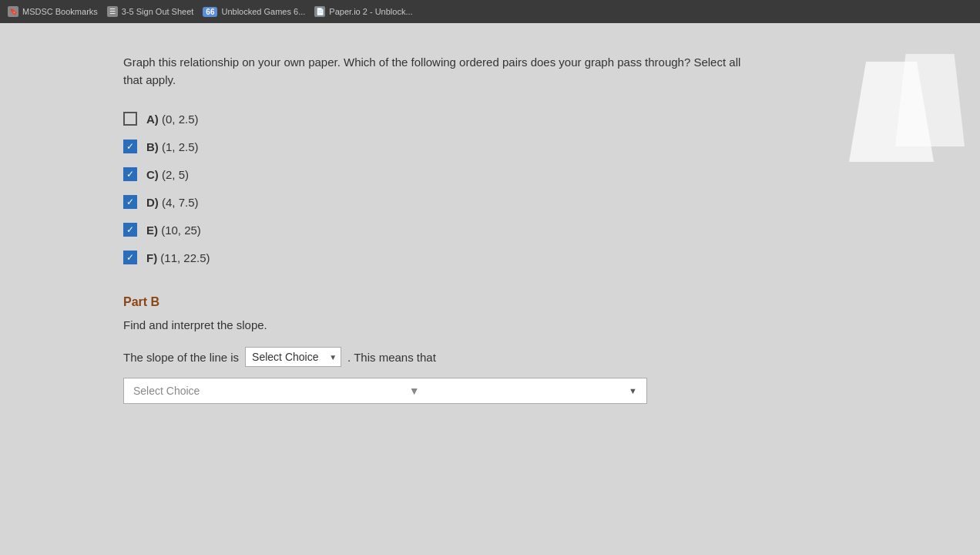 This screenshot has width=980, height=555. What do you see at coordinates (112, 12) in the screenshot?
I see `list-icon: ☰` at bounding box center [112, 12].